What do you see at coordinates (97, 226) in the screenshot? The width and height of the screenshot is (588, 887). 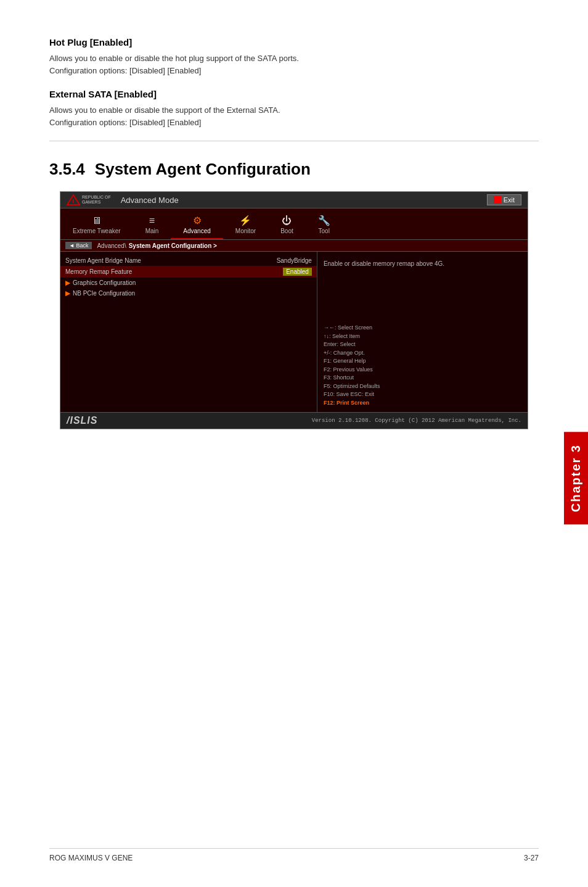 I see `nav-extreme-tweaker: 🖥 Extreme Tweaker` at bounding box center [97, 226].